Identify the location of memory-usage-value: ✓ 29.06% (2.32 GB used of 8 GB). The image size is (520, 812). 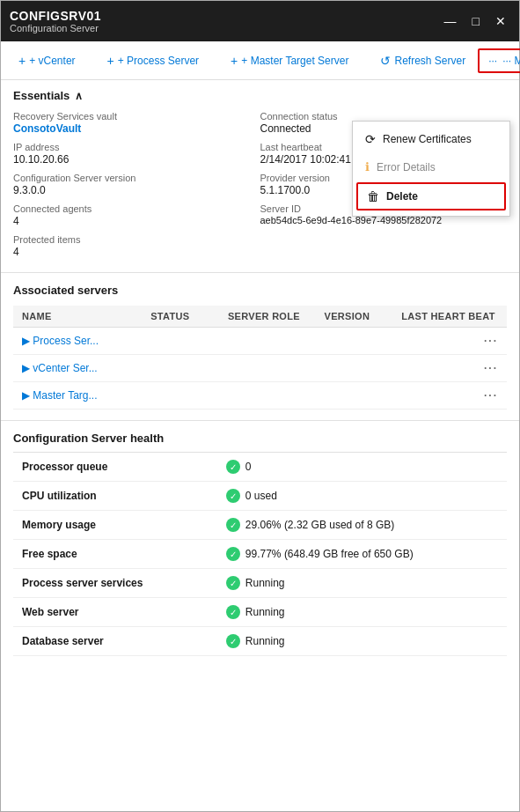
(363, 525).